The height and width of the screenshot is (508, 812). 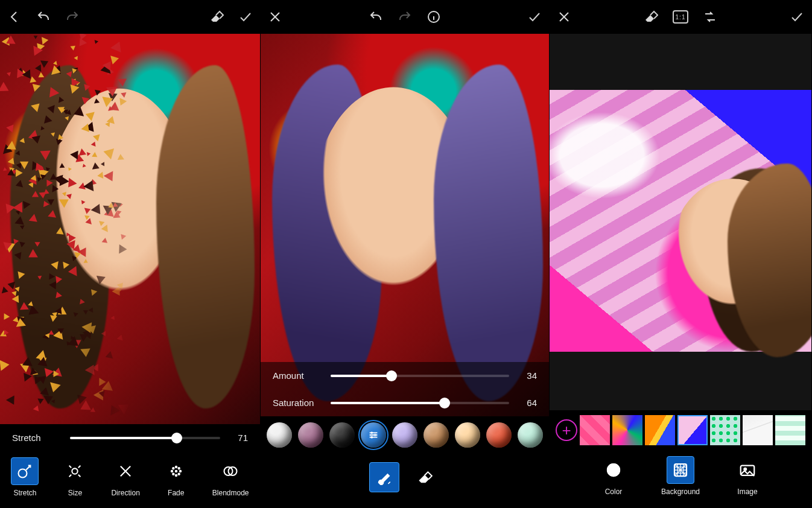 I want to click on tab-label: Direction, so click(x=125, y=493).